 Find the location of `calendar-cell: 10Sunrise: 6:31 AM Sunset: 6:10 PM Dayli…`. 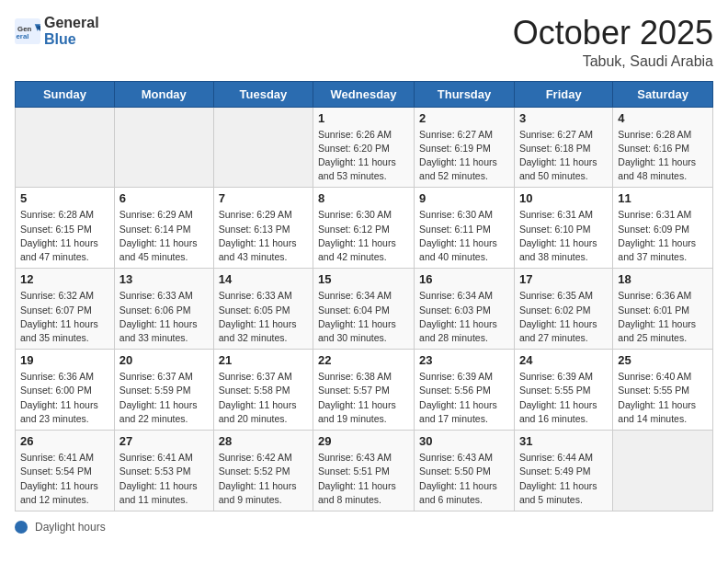

calendar-cell: 10Sunrise: 6:31 AM Sunset: 6:10 PM Dayli… is located at coordinates (563, 228).